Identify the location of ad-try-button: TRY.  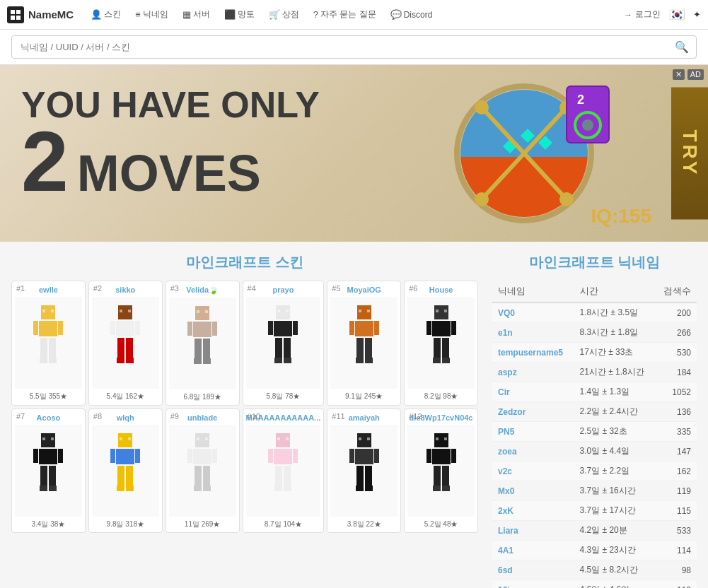
(690, 154).